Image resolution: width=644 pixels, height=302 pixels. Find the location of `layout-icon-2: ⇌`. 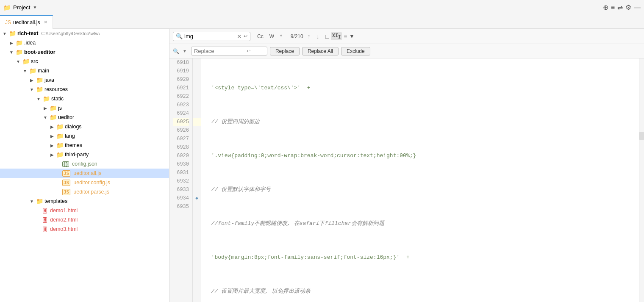

layout-icon-2: ⇌ is located at coordinates (620, 8).